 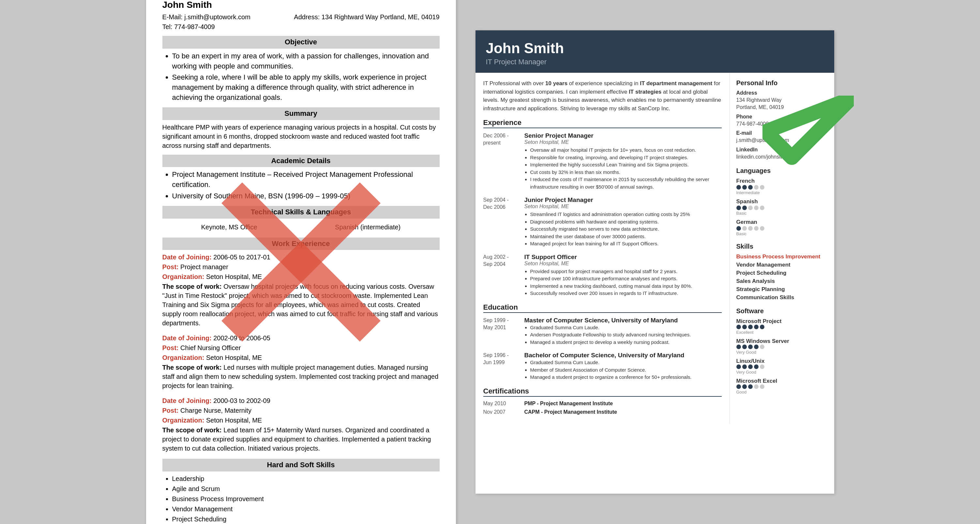 I want to click on address-value: 134 Rightward WayPortland, ME, 04019, so click(x=782, y=104).